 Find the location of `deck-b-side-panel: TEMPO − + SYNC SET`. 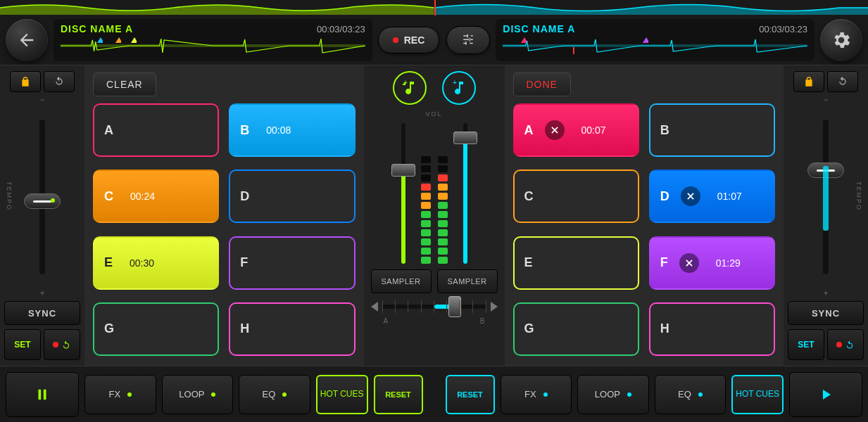

deck-b-side-panel: TEMPO − + SYNC SET is located at coordinates (826, 215).